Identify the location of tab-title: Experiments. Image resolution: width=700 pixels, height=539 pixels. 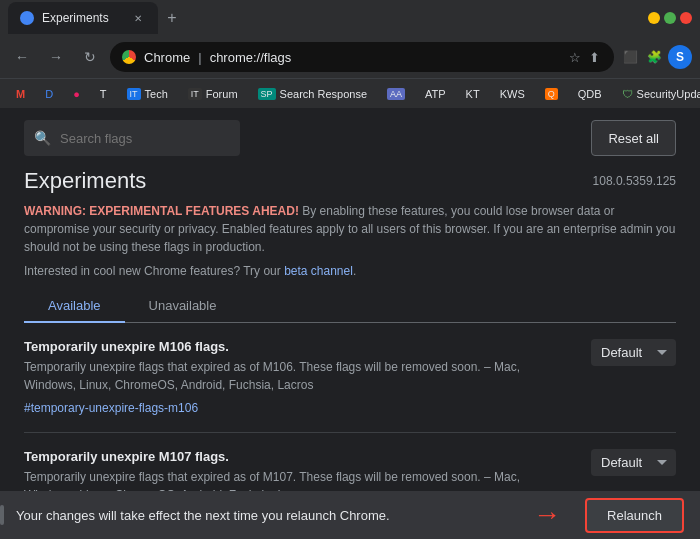
(76, 18).